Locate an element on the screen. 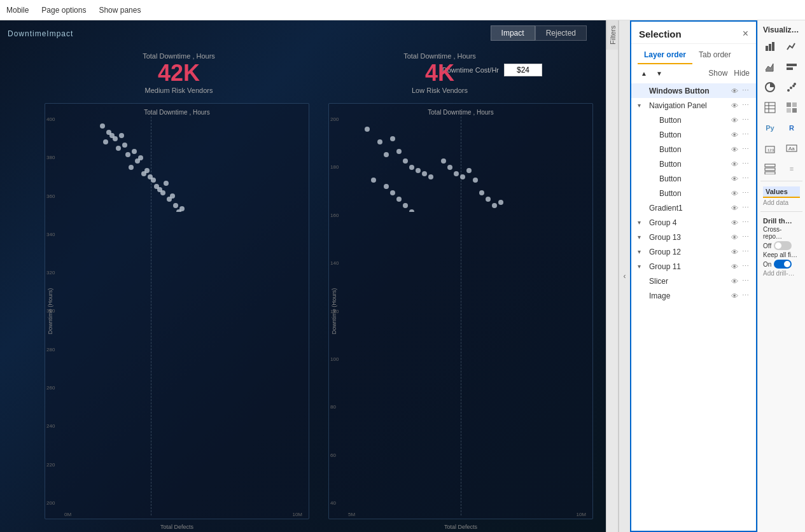 Image resolution: width=805 pixels, height=532 pixels. layer-item-image: Image 👁⋯ is located at coordinates (694, 295).